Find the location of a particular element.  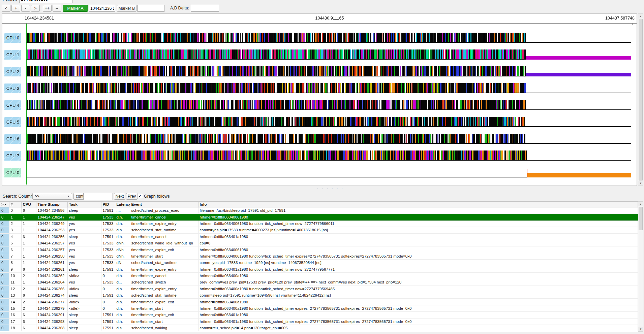

table-cell: 104424.236258 is located at coordinates (52, 256).